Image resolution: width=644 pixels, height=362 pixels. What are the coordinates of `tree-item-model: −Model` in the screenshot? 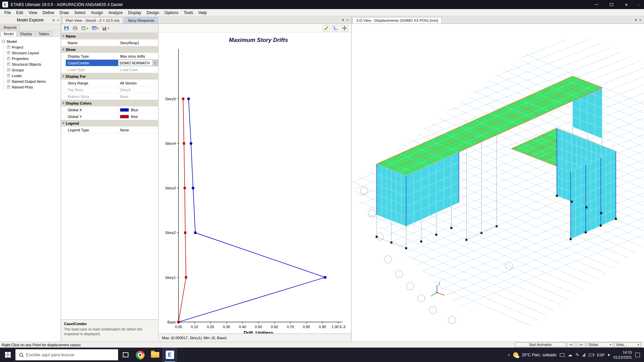 It's located at (32, 42).